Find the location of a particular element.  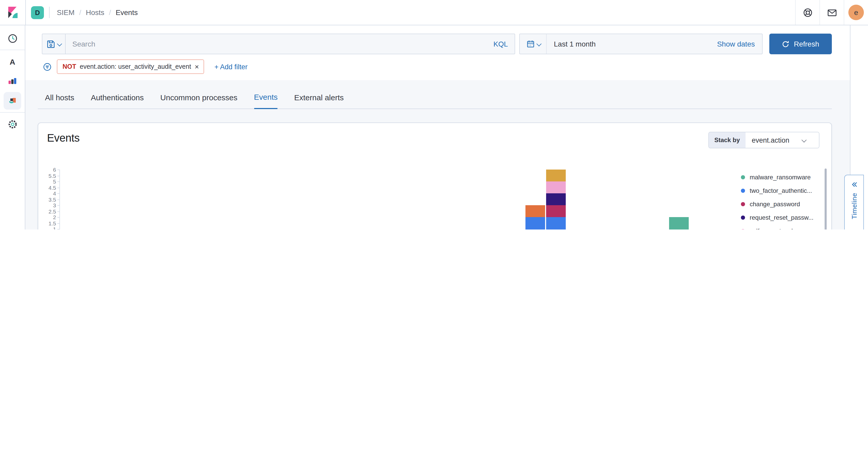

bar-segment-self_accept_eula is located at coordinates (556, 187).